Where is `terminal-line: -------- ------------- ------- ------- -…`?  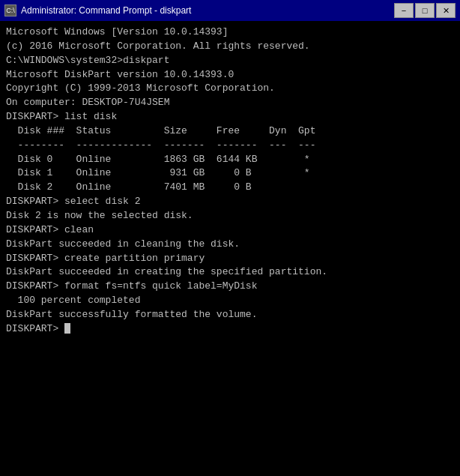 terminal-line: -------- ------------- ------- ------- -… is located at coordinates (230, 145).